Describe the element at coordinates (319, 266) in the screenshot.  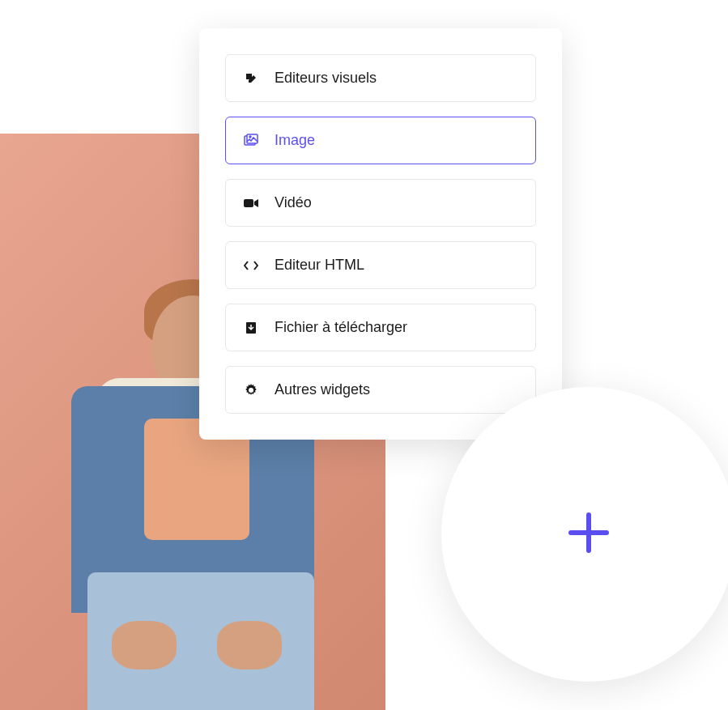
I see `widget-label: Editeur HTML` at that location.